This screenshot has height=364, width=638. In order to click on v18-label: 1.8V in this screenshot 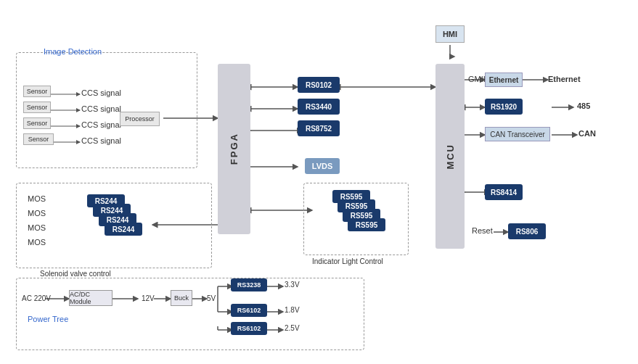, I will do `click(292, 310)`.